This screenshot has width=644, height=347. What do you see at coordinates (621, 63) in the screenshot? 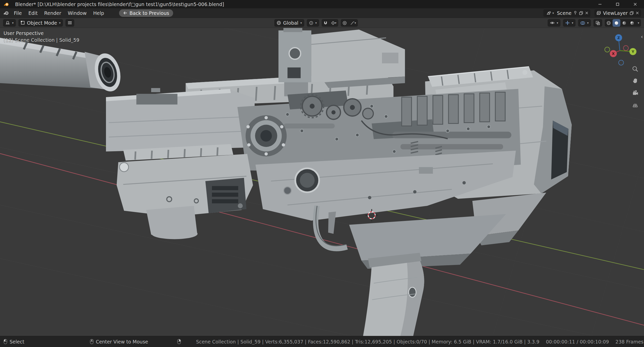
I see `gizmo-z-negative` at bounding box center [621, 63].